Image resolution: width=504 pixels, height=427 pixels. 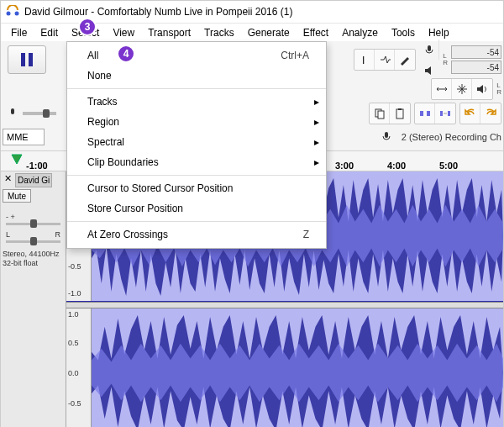 I want to click on recording-channels-select: 2 (Stereo) Recording Ch, so click(x=452, y=137).